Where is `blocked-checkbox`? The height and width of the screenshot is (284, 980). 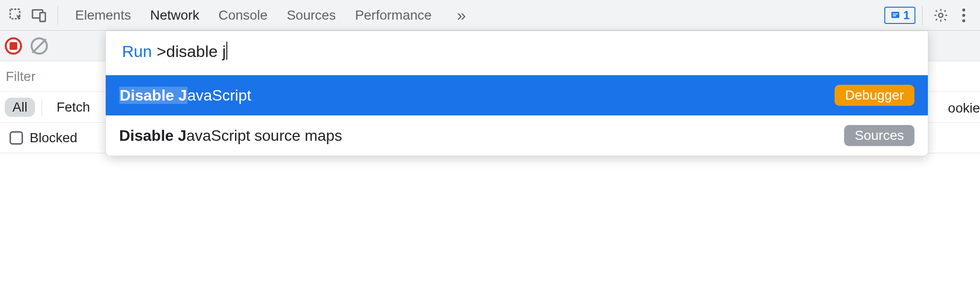 blocked-checkbox is located at coordinates (16, 138).